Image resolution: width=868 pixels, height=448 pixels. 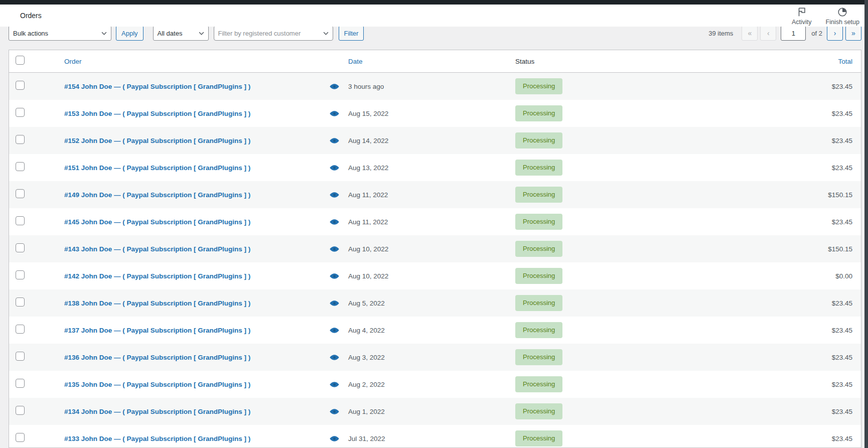 I want to click on select-all-checkbox, so click(x=20, y=60).